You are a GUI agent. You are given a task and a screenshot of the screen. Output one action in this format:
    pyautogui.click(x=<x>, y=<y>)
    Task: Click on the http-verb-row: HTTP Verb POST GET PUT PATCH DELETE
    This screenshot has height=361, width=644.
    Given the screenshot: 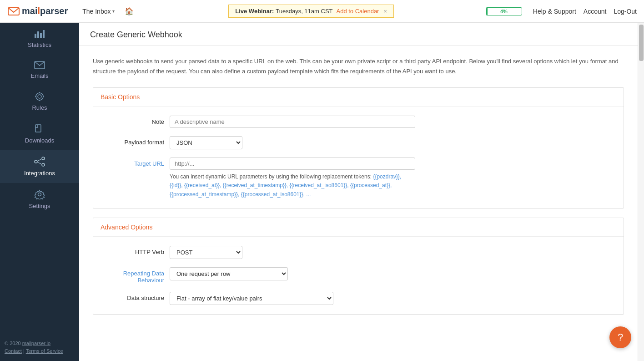 What is the action you would take?
    pyautogui.click(x=358, y=252)
    